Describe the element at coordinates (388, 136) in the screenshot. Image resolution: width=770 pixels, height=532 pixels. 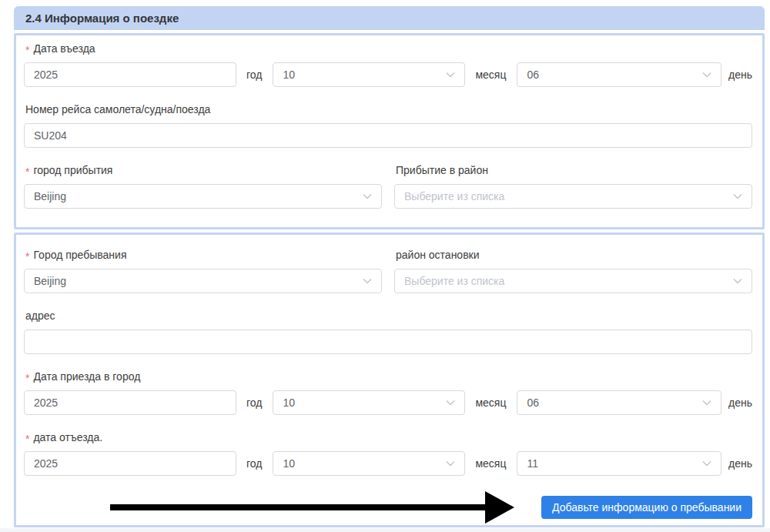
I see `transport-number-input` at that location.